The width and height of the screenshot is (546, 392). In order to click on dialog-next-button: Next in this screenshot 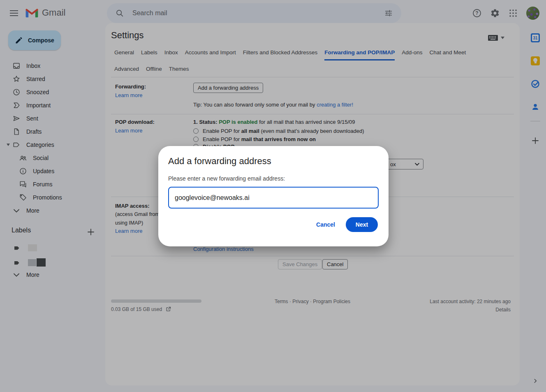, I will do `click(362, 225)`.